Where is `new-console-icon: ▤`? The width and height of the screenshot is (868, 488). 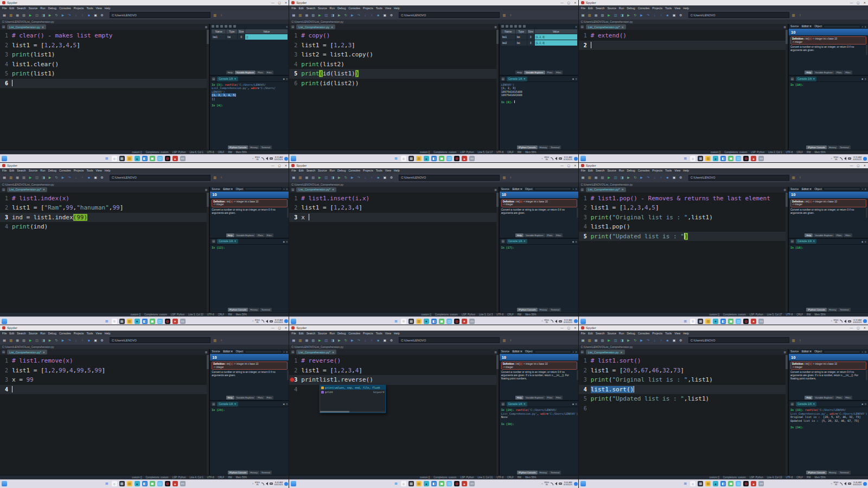 new-console-icon: ▤ is located at coordinates (503, 404).